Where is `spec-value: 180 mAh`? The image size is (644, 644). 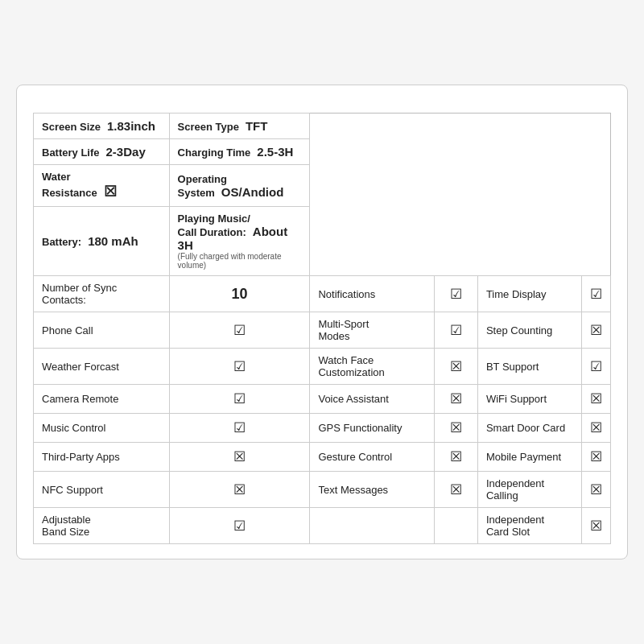 spec-value: 180 mAh is located at coordinates (113, 242).